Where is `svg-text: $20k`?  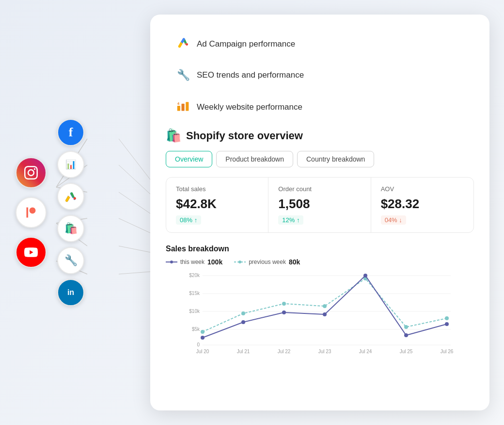 svg-text: $20k is located at coordinates (195, 276).